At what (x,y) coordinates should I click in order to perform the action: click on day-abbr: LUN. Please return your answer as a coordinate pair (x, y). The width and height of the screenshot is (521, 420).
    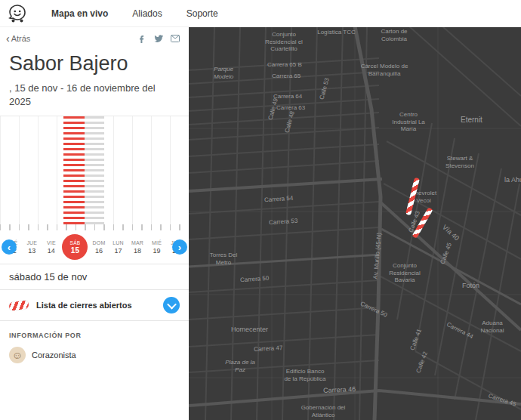
    Looking at the image, I should click on (118, 243).